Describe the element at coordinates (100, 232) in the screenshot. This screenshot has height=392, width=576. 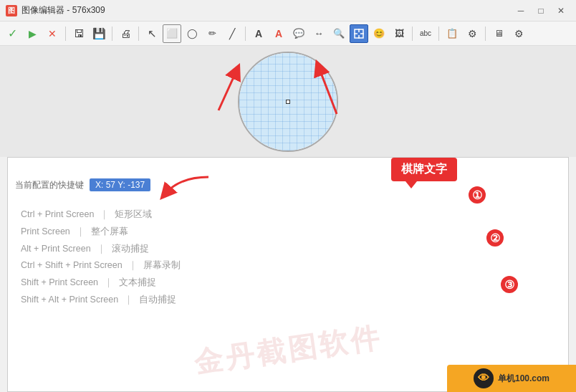
I see `shortcut-print: Print Screen ｜ 整个屏幕` at that location.